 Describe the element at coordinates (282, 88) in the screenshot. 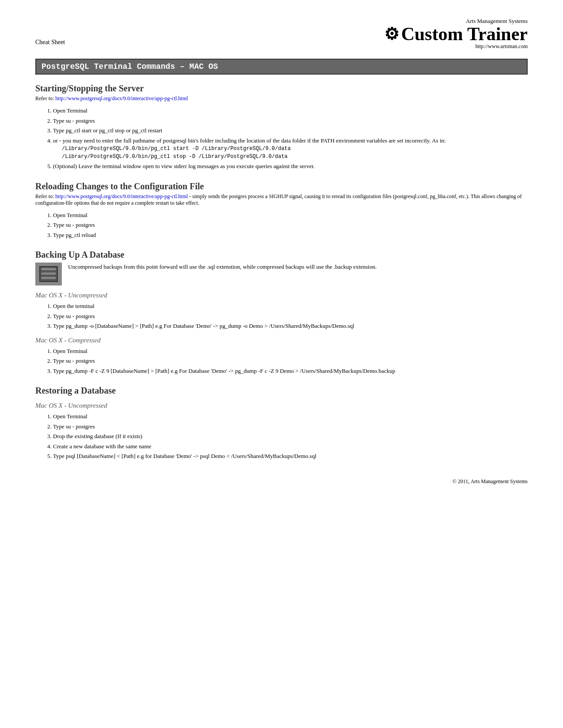

I see `section-starting-title: Starting/Stopping the Server` at that location.